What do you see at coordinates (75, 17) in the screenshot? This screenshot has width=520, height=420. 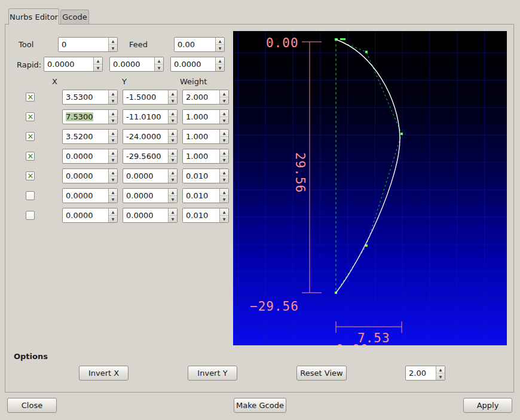 I see `tab-gcode: Gcode` at bounding box center [75, 17].